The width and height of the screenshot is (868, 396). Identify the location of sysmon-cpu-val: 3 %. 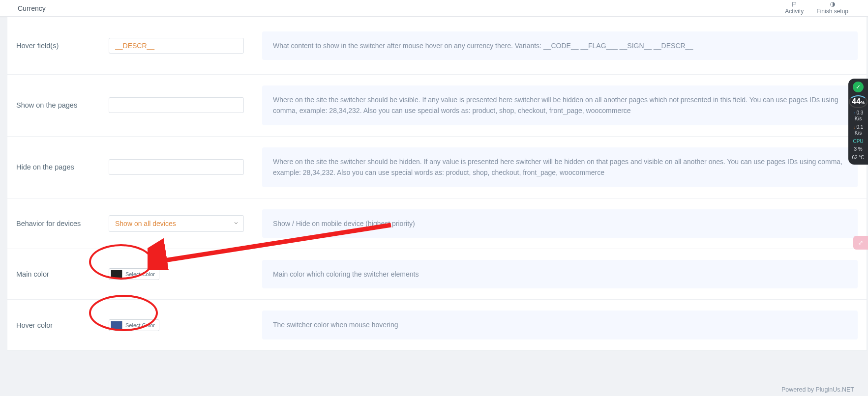
(858, 149).